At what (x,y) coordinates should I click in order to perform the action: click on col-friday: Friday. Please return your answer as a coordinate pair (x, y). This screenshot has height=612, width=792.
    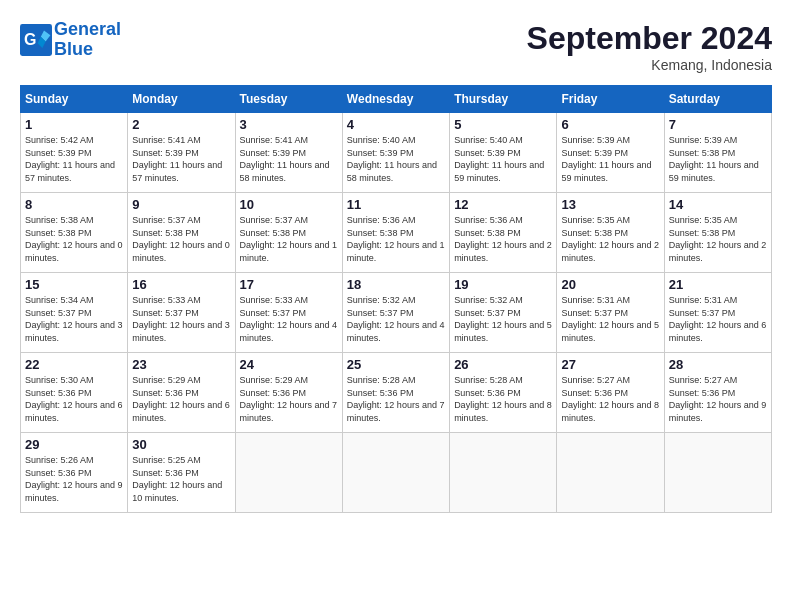
    Looking at the image, I should click on (610, 100).